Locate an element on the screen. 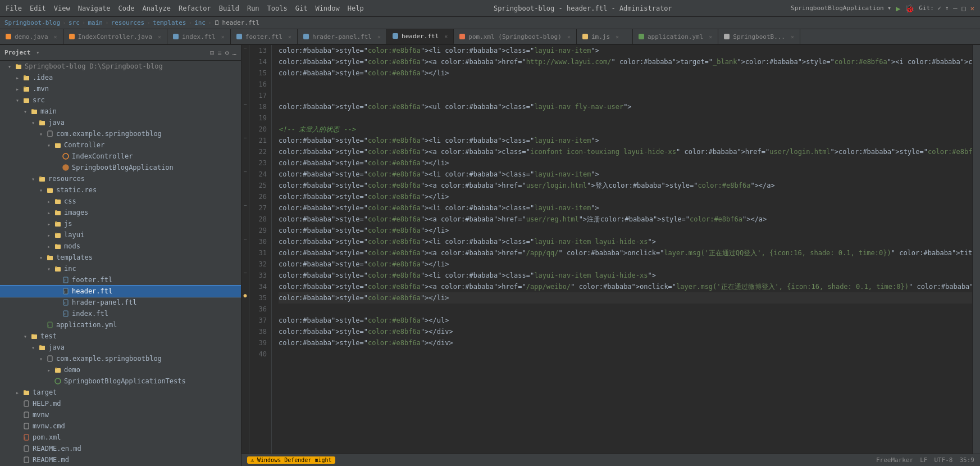 The width and height of the screenshot is (980, 466). tree-arrow-static-res: ▾ is located at coordinates (41, 190).